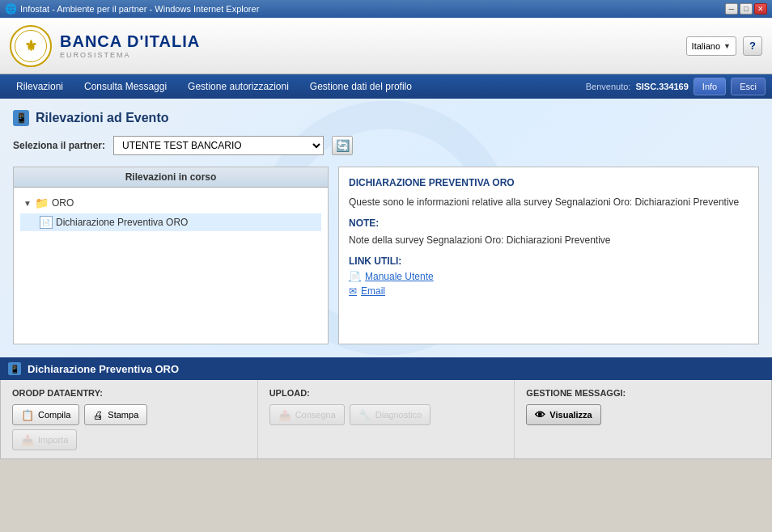  What do you see at coordinates (386, 369) in the screenshot?
I see `bottom-section: 📱 Dichiarazione Preventiva ORO` at bounding box center [386, 369].